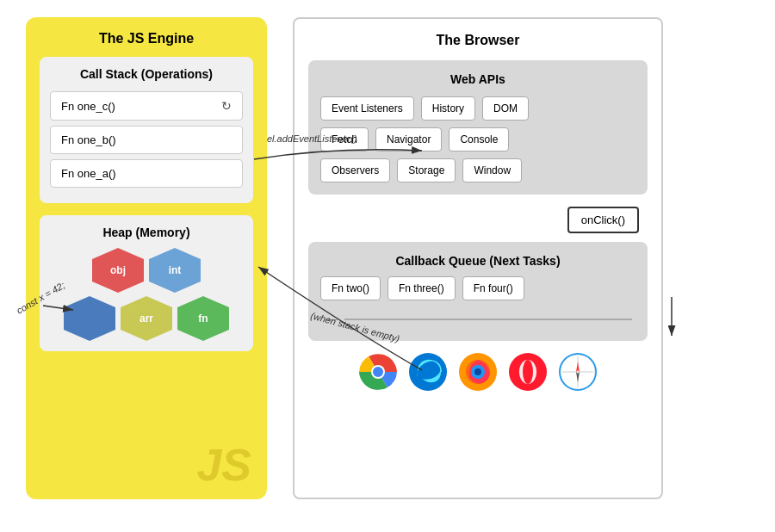 This screenshot has width=775, height=532. What do you see at coordinates (350, 288) in the screenshot?
I see `queue-fn-two: Fn two()` at bounding box center [350, 288].